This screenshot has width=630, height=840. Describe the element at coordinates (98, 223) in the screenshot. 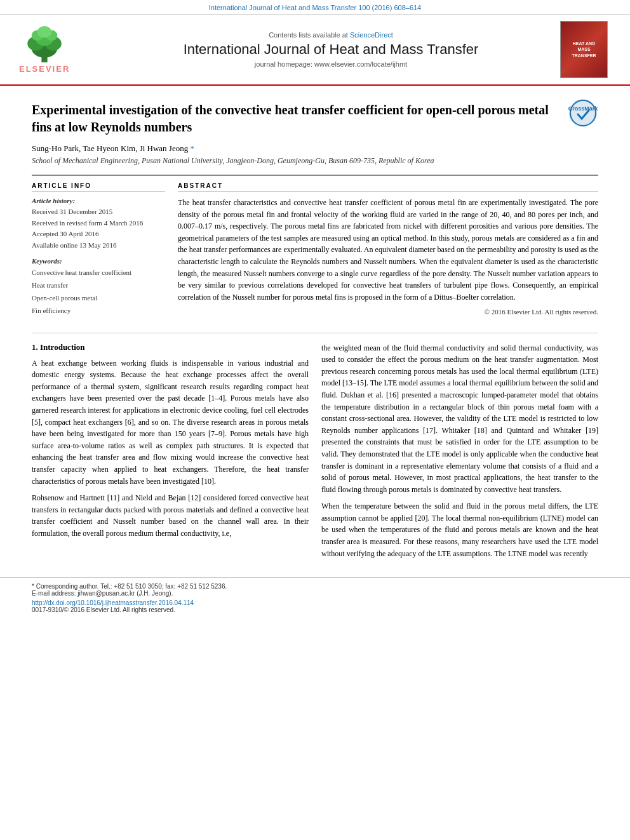

I see `article-history-section: Article history: Received 31 December 20…` at that location.